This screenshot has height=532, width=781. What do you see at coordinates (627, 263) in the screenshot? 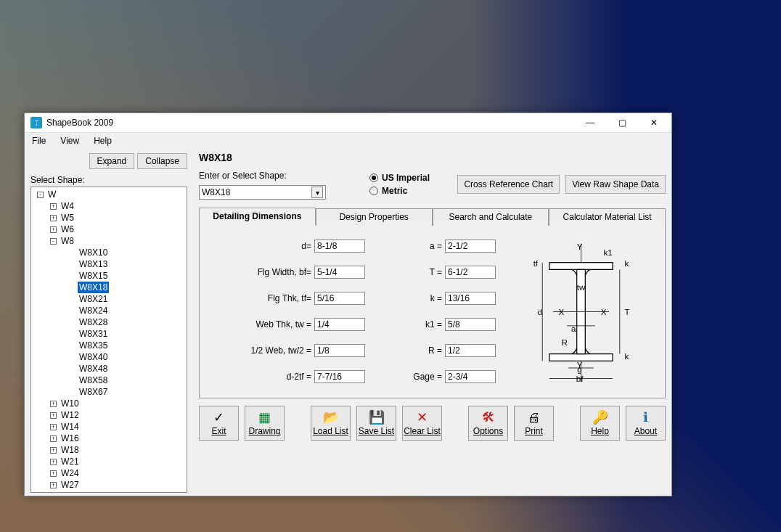
I see `svg-text: k` at bounding box center [627, 263].